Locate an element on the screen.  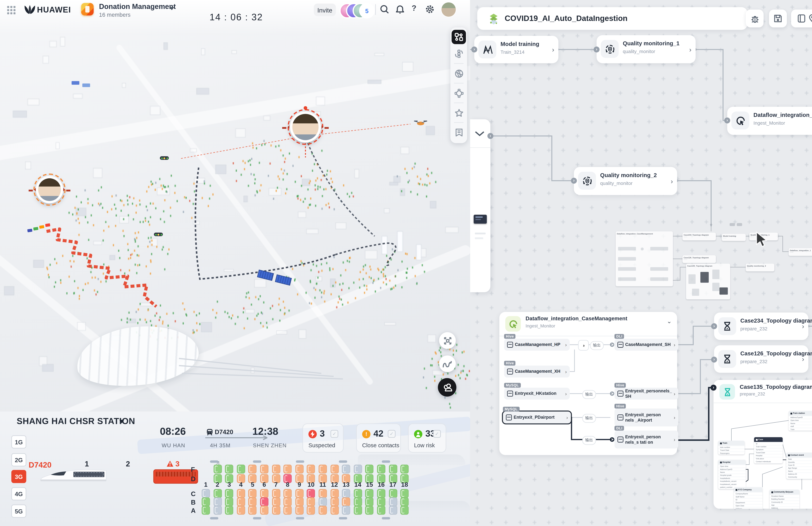
seat-A10 is located at coordinates (311, 510).